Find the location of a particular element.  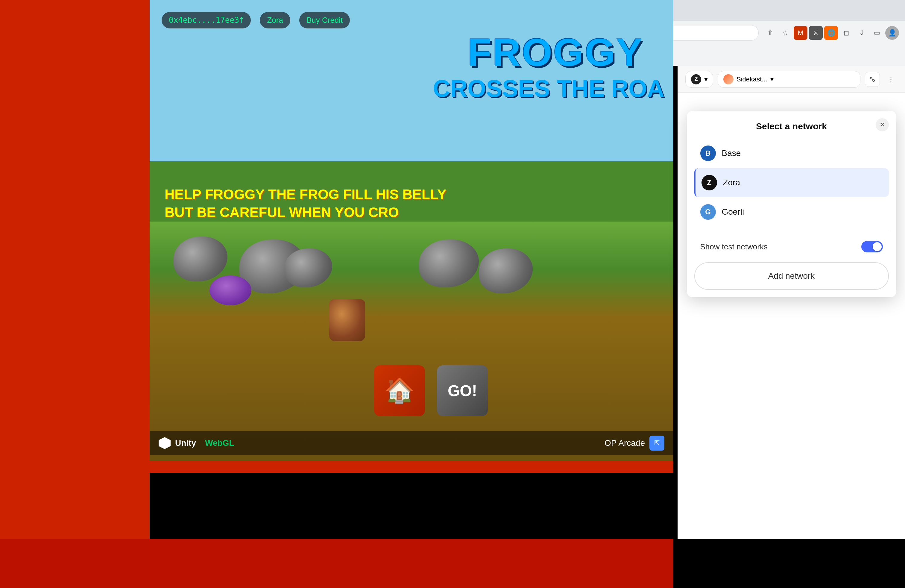

chevron-down-icon: ▾ is located at coordinates (706, 79).